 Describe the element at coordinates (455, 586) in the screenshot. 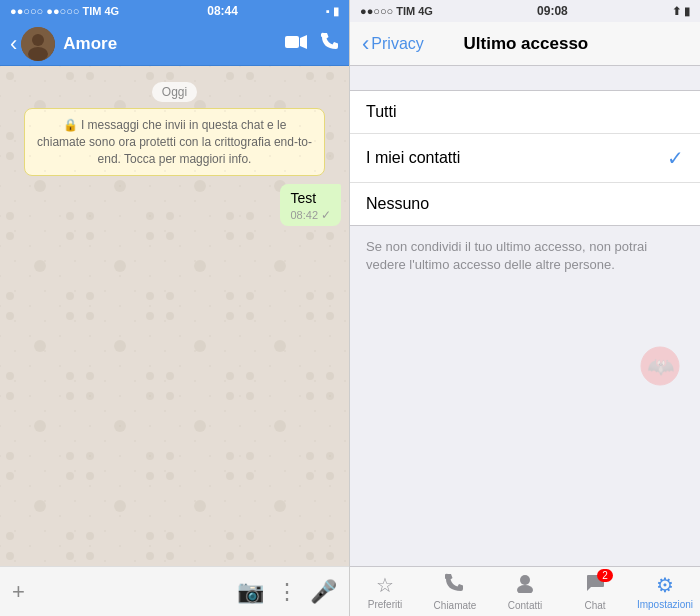

I see `calls-icon` at that location.